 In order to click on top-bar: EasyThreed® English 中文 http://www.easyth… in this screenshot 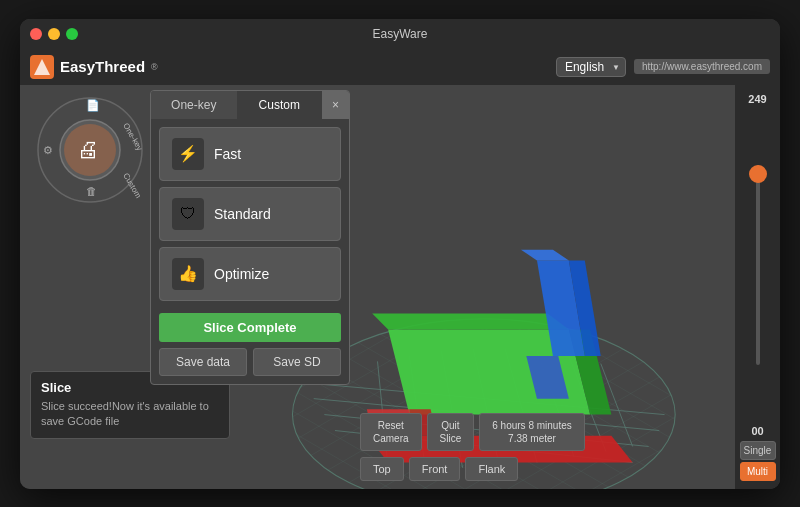, I will do `click(400, 67)`.